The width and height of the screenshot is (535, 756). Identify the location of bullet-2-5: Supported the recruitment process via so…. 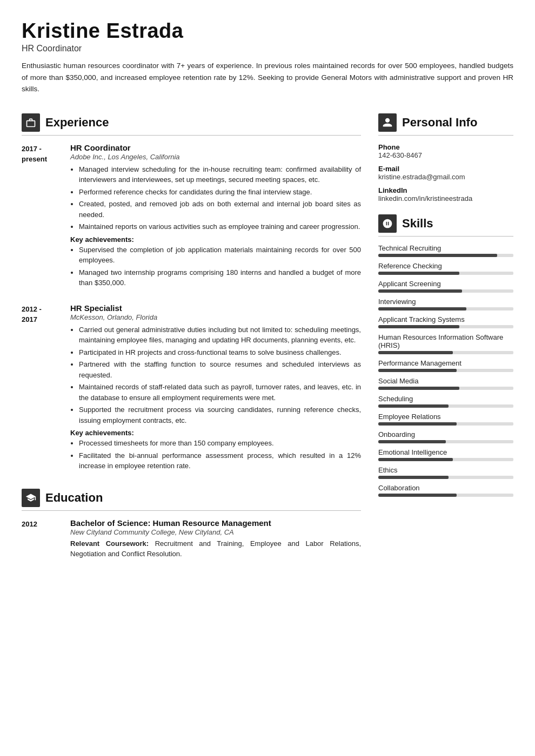
(220, 415).